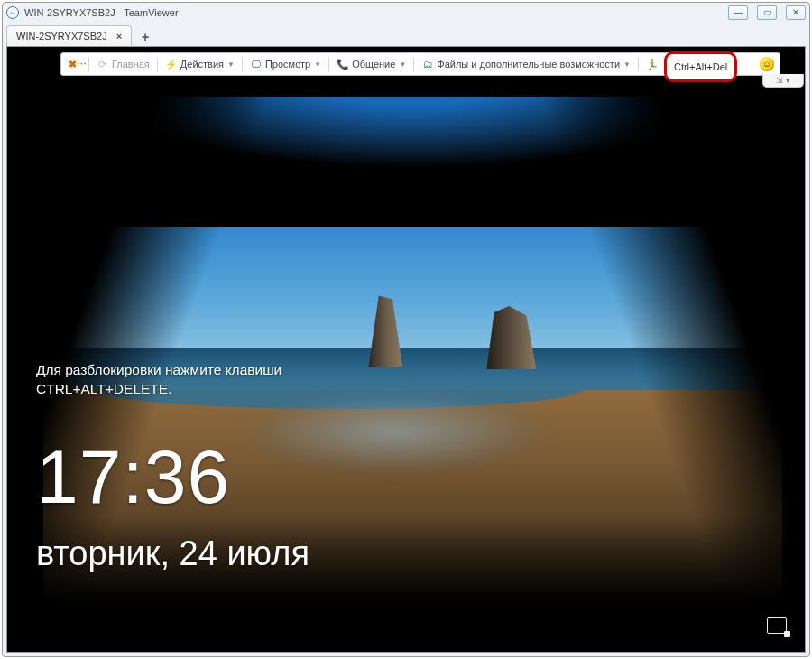 Image resolution: width=812 pixels, height=659 pixels. What do you see at coordinates (700, 67) in the screenshot?
I see `cad-label: Ctrl+Alt+Del` at bounding box center [700, 67].